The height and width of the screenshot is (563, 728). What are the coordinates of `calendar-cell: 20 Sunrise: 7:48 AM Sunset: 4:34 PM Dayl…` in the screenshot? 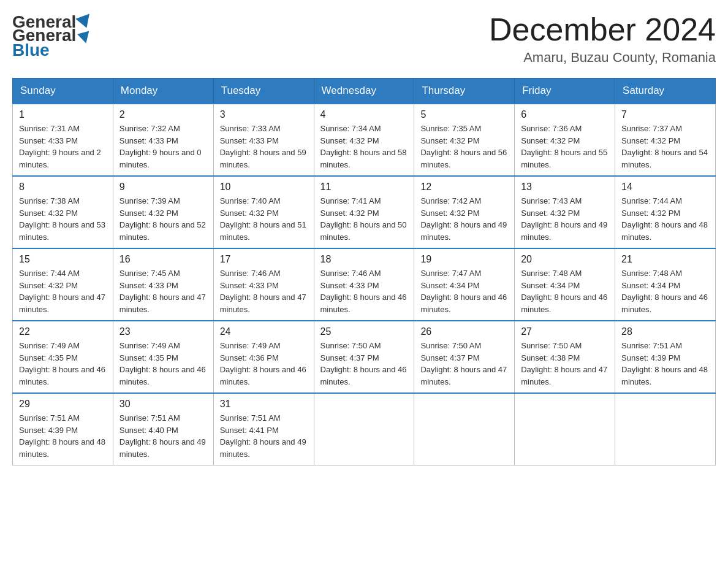 It's located at (565, 285).